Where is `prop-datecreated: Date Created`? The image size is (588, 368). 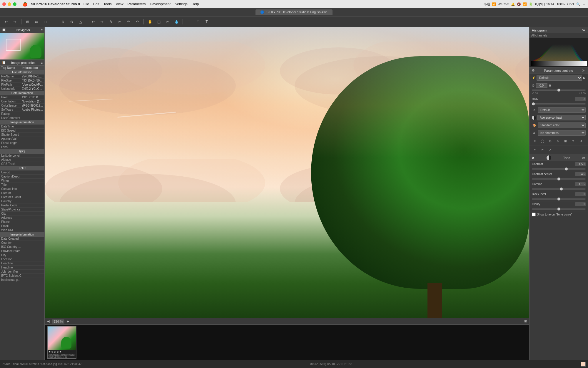 prop-datecreated: Date Created is located at coordinates (22, 239).